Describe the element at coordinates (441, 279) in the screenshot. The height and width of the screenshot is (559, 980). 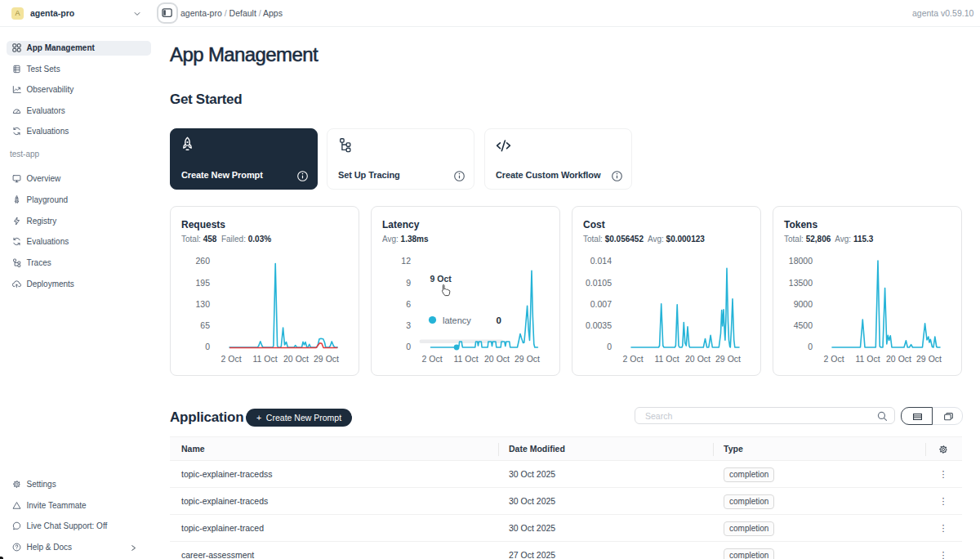
I see `svg-text: 9 Oct` at that location.